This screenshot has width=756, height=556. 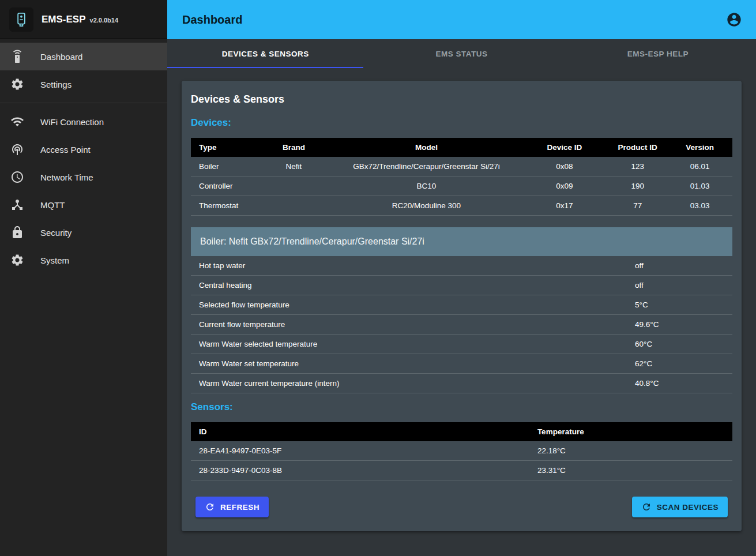 What do you see at coordinates (461, 54) in the screenshot?
I see `tab-ems-status: EMS STATUS` at bounding box center [461, 54].